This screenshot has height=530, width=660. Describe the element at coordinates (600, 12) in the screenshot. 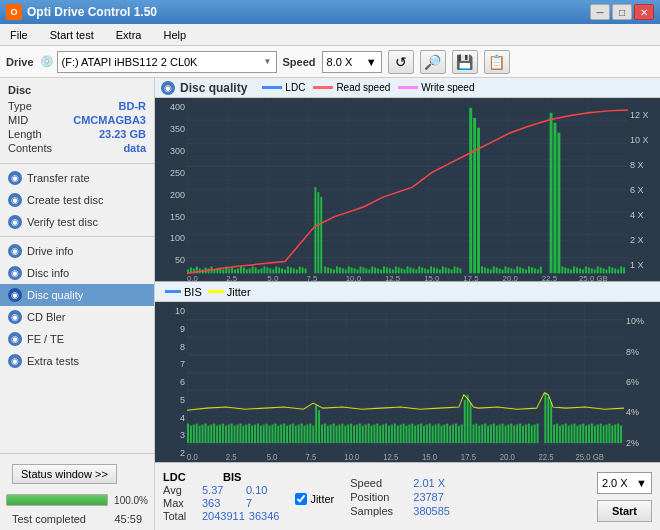

I see `minimize-button: ─` at that location.